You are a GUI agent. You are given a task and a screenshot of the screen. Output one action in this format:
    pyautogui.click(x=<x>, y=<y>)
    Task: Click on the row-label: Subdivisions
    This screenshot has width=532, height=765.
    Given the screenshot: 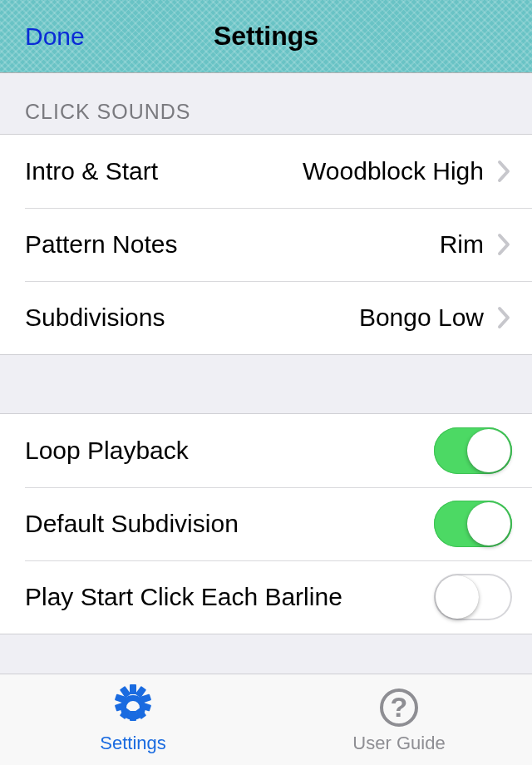 What is the action you would take?
    pyautogui.click(x=95, y=318)
    